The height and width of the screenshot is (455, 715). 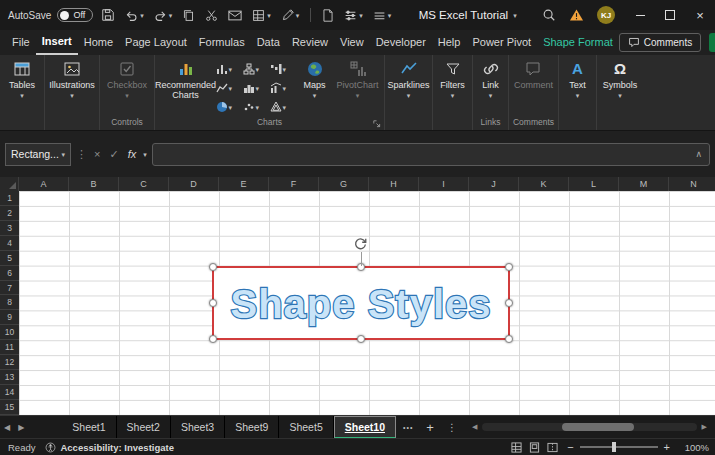 I want to click on row-header: 11, so click(x=10, y=348).